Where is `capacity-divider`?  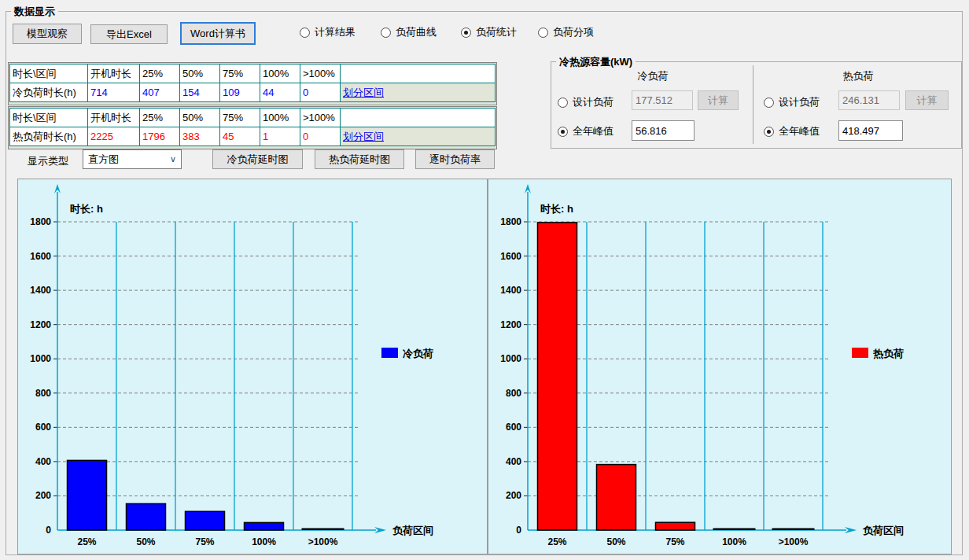
capacity-divider is located at coordinates (753, 105).